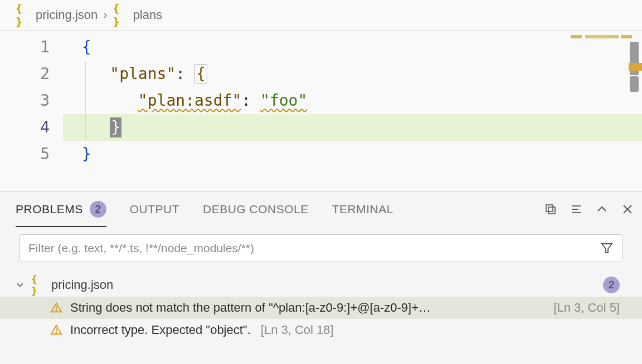 The height and width of the screenshot is (364, 642). I want to click on json-string: "foo", so click(284, 100).